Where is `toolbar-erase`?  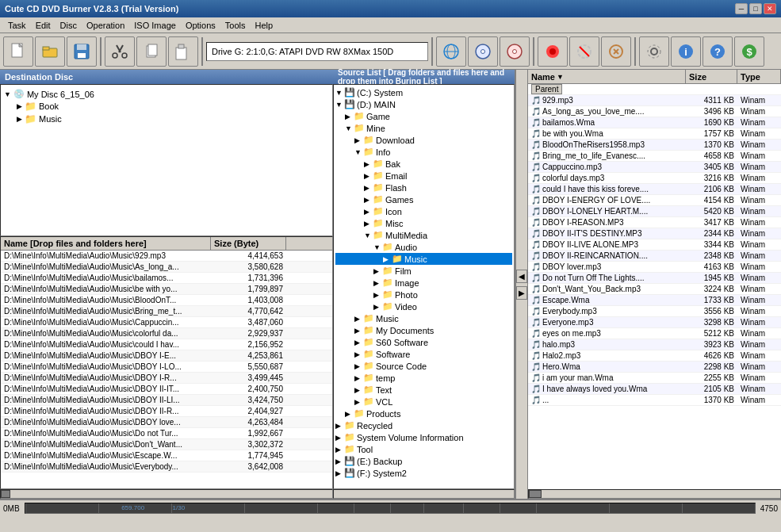
toolbar-erase is located at coordinates (584, 52).